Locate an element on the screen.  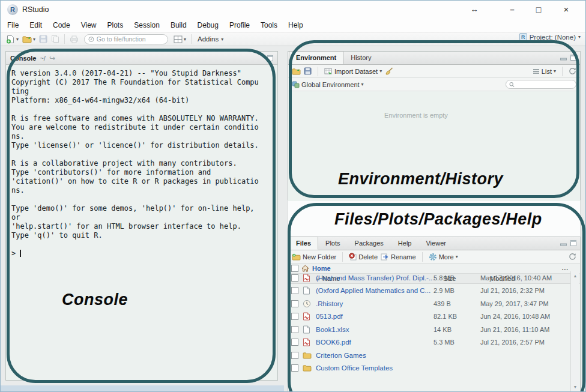
maximize-button: □ is located at coordinates (539, 10).